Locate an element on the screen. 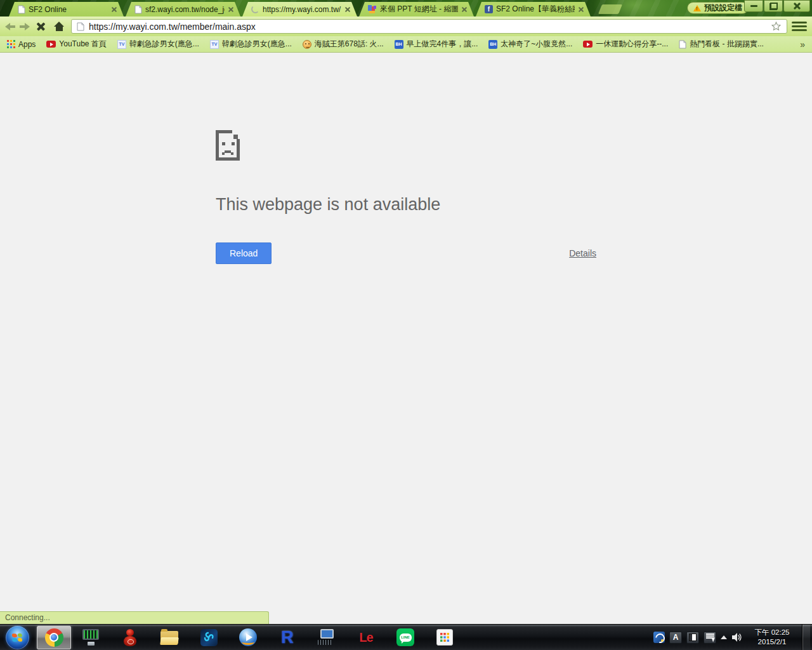  back-button is located at coordinates (10, 27).